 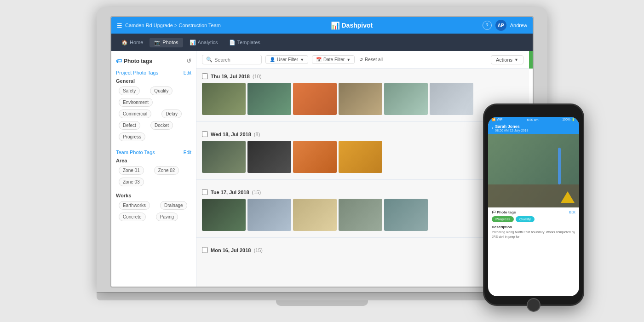 What do you see at coordinates (531, 60) in the screenshot?
I see `green-accent-bar` at bounding box center [531, 60].